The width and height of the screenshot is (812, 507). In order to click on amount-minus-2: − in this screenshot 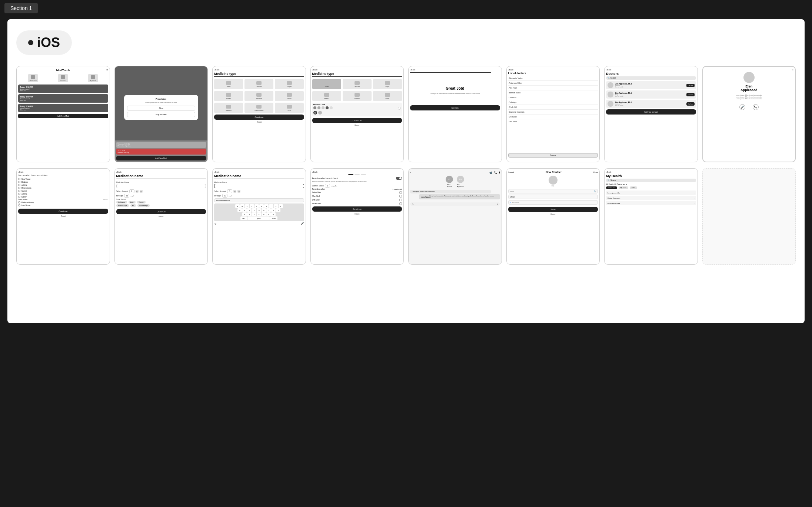, I will do `click(235, 191)`.